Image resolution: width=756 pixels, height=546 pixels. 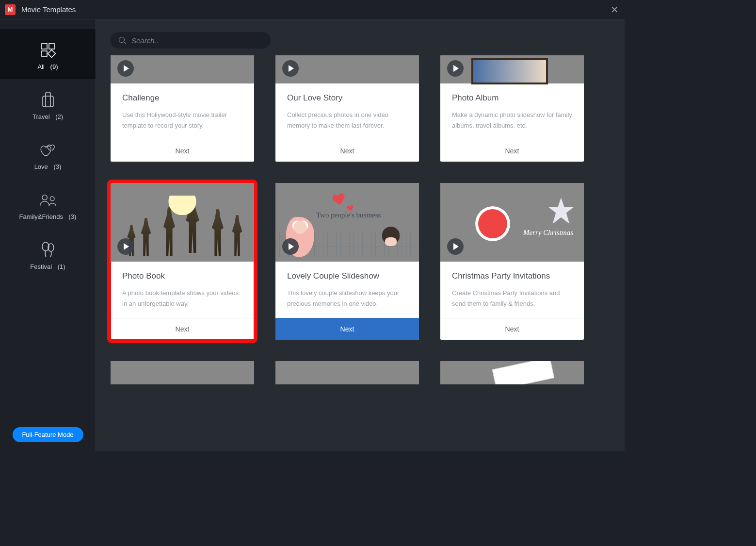 What do you see at coordinates (347, 109) in the screenshot?
I see `template-card: Our Love Story Collect precious photos i…` at bounding box center [347, 109].